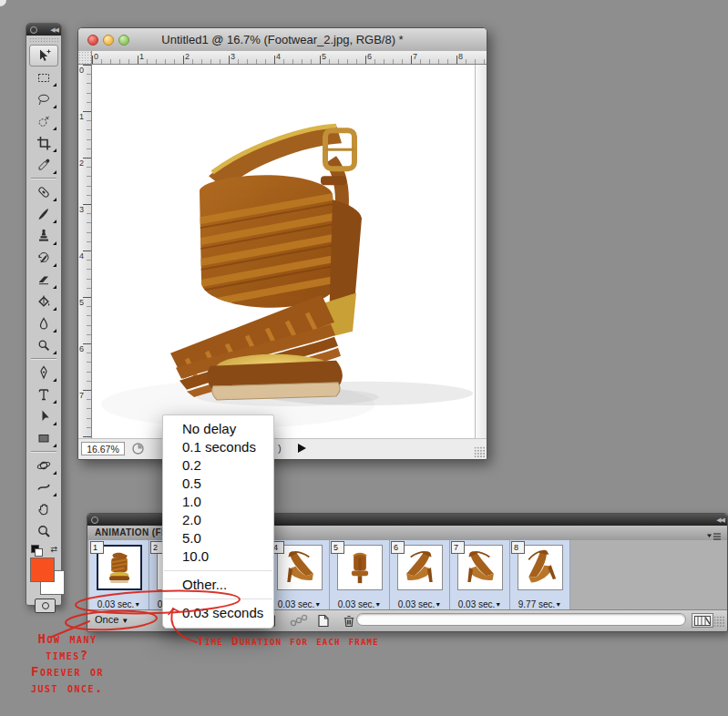 The height and width of the screenshot is (716, 728). What do you see at coordinates (86, 251) in the screenshot?
I see `vertical-ruler: 012345678` at bounding box center [86, 251].